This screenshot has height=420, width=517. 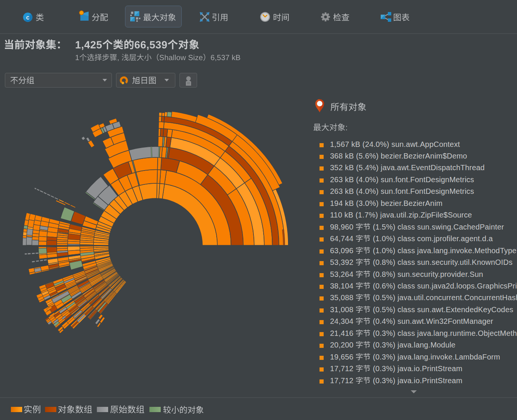 What do you see at coordinates (28, 17) in the screenshot?
I see `svg-text: c` at bounding box center [28, 17].